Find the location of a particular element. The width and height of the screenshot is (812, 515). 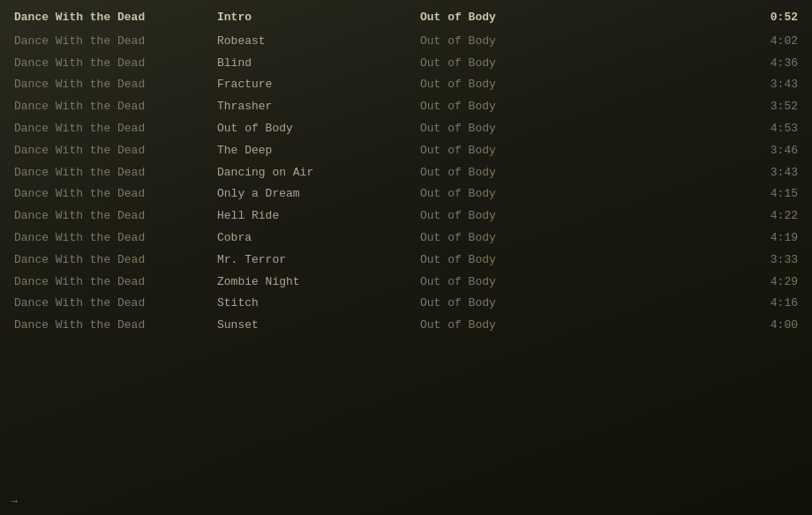

track-row: Dance With the DeadCobraOut of Body4:19 is located at coordinates (406, 238).